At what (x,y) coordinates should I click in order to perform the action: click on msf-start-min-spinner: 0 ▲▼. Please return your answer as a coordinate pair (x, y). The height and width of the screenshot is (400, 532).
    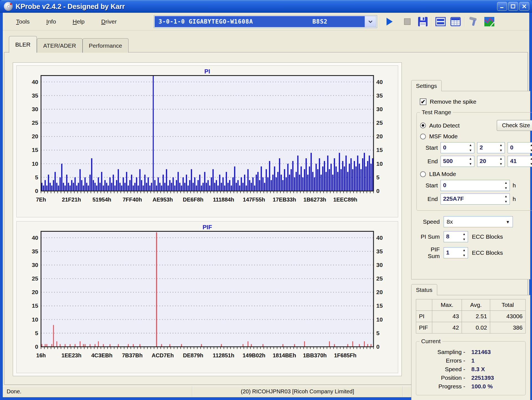
    Looking at the image, I should click on (457, 148).